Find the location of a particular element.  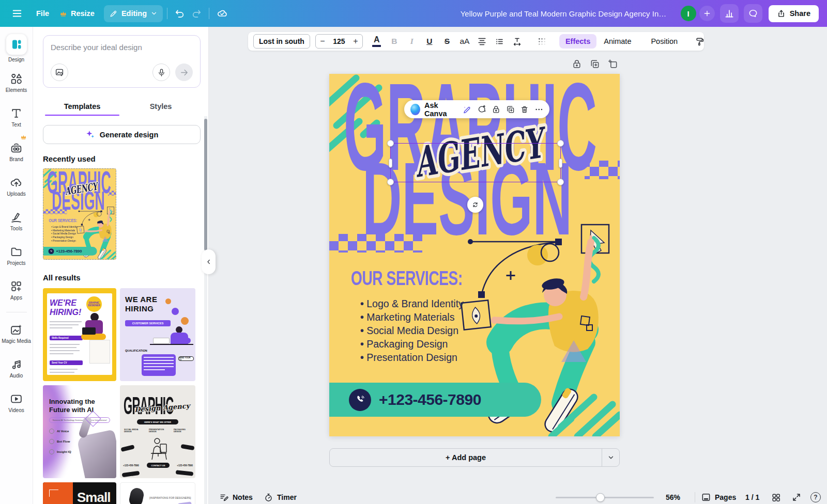

duplicate-page-icon is located at coordinates (595, 64).